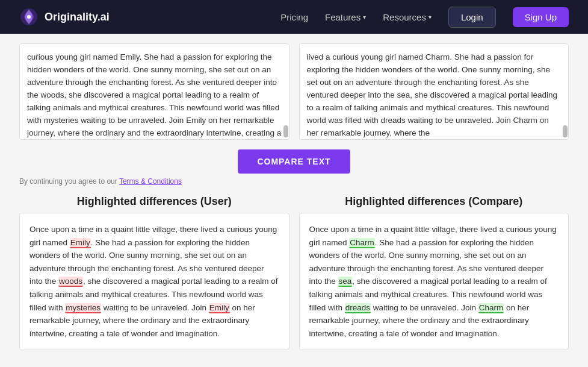 Image resolution: width=588 pixels, height=367 pixels. I want to click on login-button: Login, so click(472, 17).